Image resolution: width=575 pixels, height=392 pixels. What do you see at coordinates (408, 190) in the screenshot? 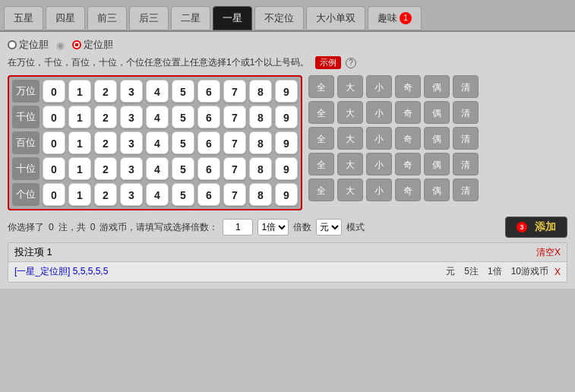
I see `quick-btn-4-3: 奇` at bounding box center [408, 190].